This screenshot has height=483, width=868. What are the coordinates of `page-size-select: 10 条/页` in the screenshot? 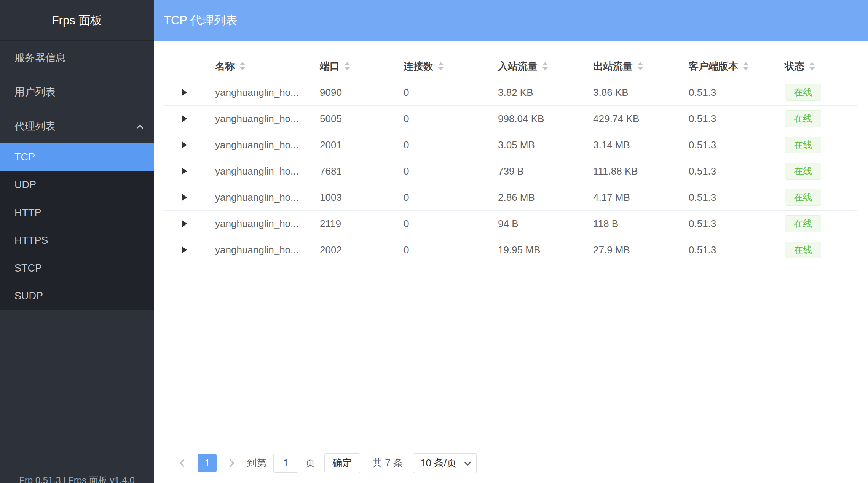 It's located at (445, 463).